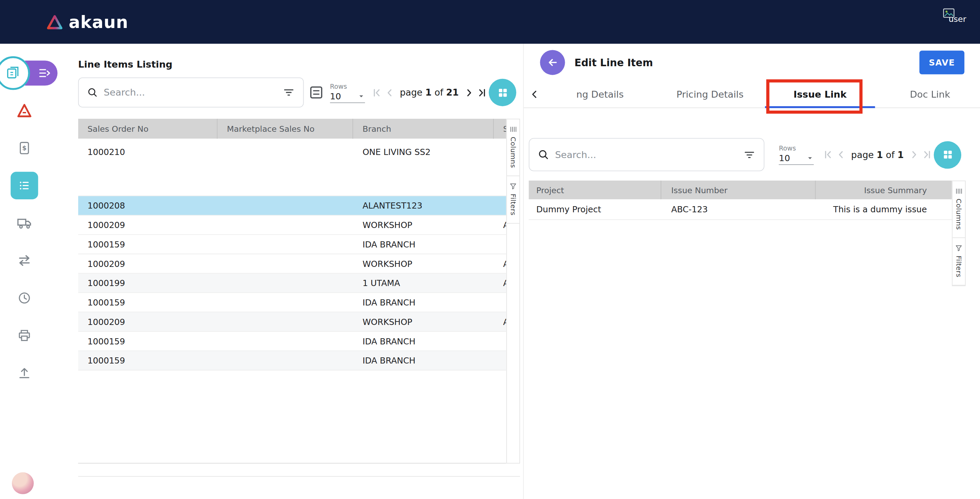 Image resolution: width=980 pixels, height=499 pixels. What do you see at coordinates (292, 284) in the screenshot?
I see `line-item-row: 1000199 1 UTAMA AH` at bounding box center [292, 284].